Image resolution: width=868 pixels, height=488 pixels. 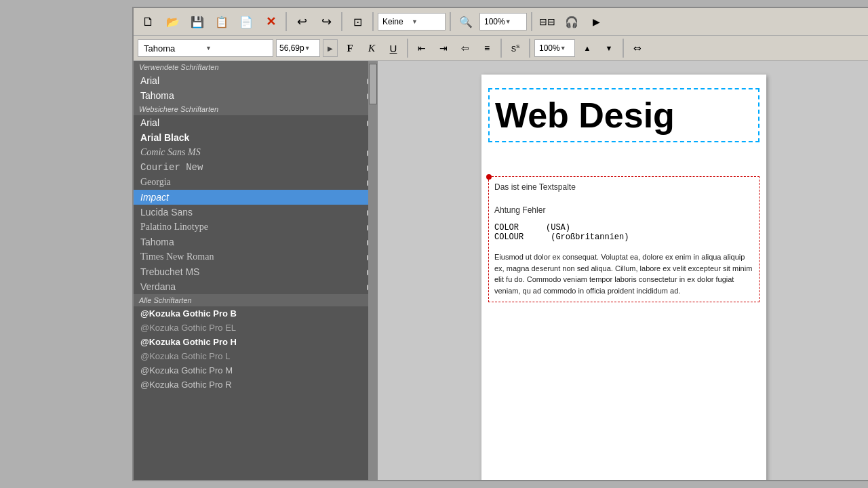 I want to click on websafe-georgia-item: Georgia ▶, so click(x=256, y=182).